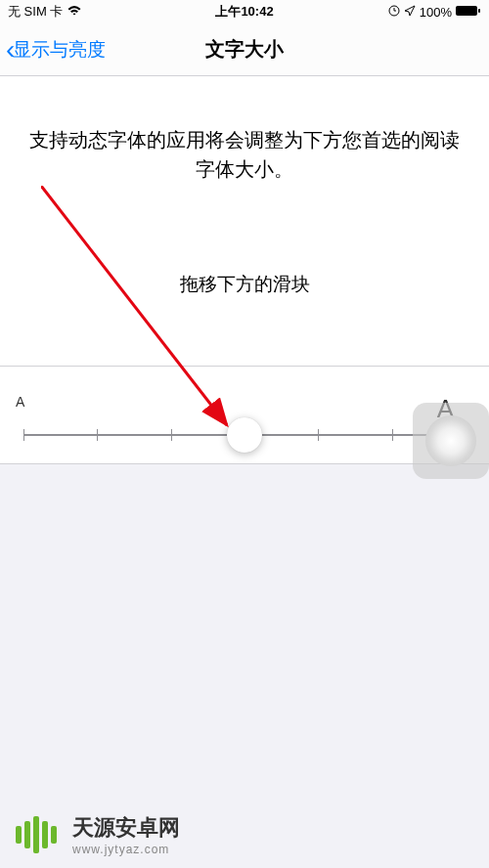  I want to click on status-bar: 无 SIM 卡 上午10:42 100%, so click(244, 12).